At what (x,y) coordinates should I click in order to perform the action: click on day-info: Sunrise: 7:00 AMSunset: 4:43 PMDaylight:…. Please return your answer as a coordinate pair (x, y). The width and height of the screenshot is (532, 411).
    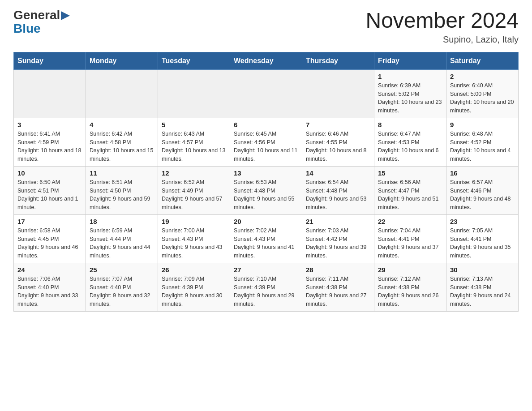
    Looking at the image, I should click on (194, 244).